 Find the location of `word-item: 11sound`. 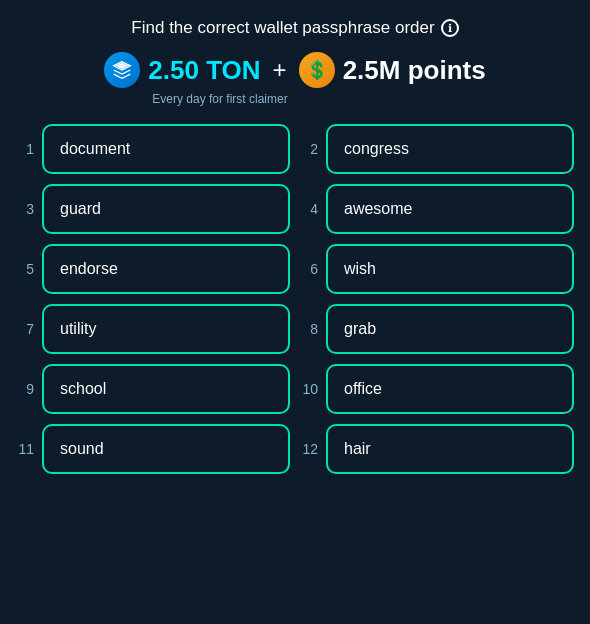

word-item: 11sound is located at coordinates (153, 449).